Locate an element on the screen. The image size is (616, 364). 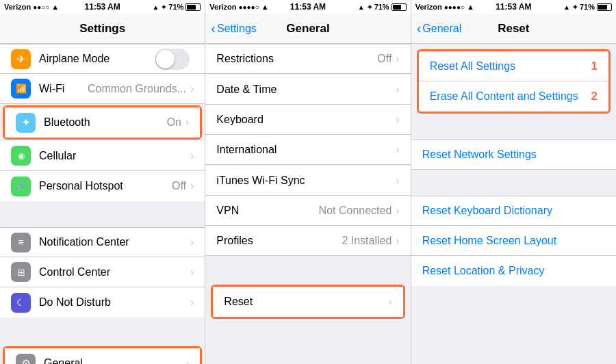
time-3: 11:53 AM is located at coordinates (513, 7).